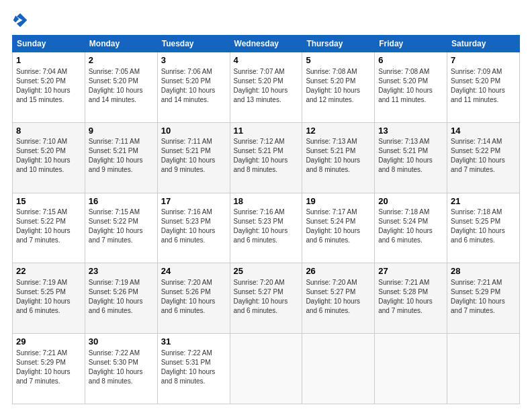 This screenshot has height=411, width=532. What do you see at coordinates (121, 271) in the screenshot?
I see `day-number: 23` at bounding box center [121, 271].